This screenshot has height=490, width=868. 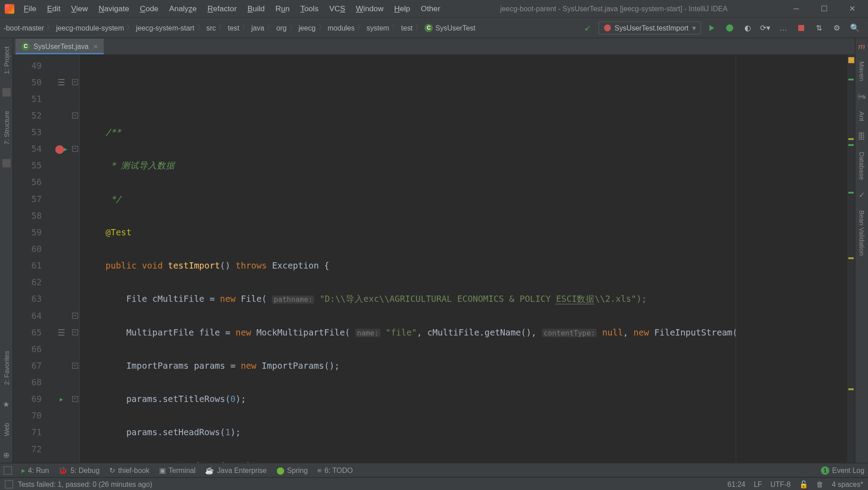 What do you see at coordinates (852, 9) in the screenshot?
I see `close-icon: ✕` at bounding box center [852, 9].